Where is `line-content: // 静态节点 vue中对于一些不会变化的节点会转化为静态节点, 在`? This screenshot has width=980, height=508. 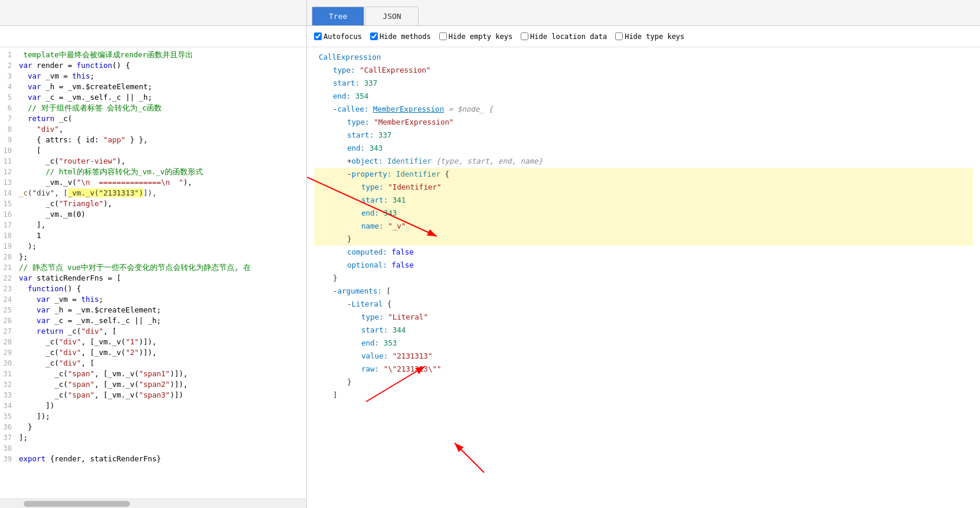
line-content: // 静态节点 vue中对于一些不会变化的节点会转化为静态节点, 在 is located at coordinates (162, 268).